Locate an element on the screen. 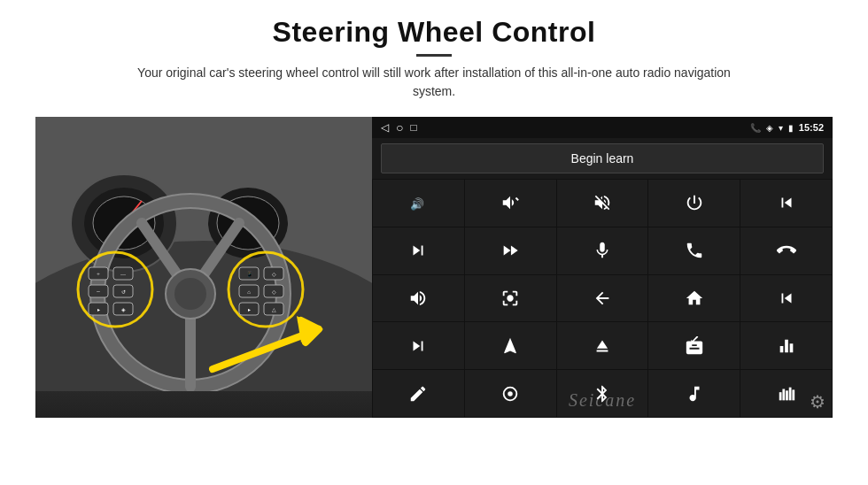 The width and height of the screenshot is (868, 485). music-note-button is located at coordinates (694, 393).